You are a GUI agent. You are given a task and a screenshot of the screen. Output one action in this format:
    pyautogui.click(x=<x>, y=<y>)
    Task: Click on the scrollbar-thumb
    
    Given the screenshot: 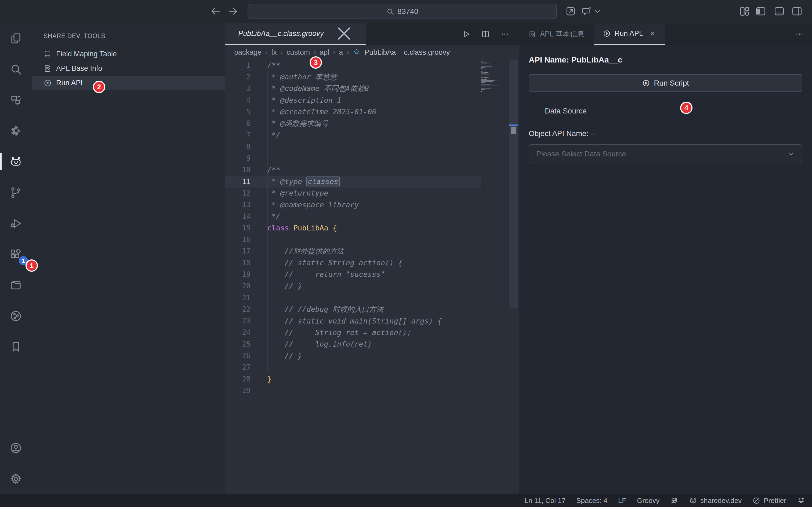 What is the action you would take?
    pyautogui.click(x=514, y=130)
    